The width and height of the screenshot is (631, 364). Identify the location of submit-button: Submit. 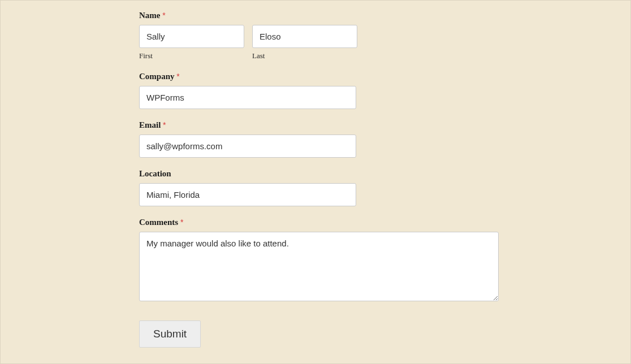
(170, 334).